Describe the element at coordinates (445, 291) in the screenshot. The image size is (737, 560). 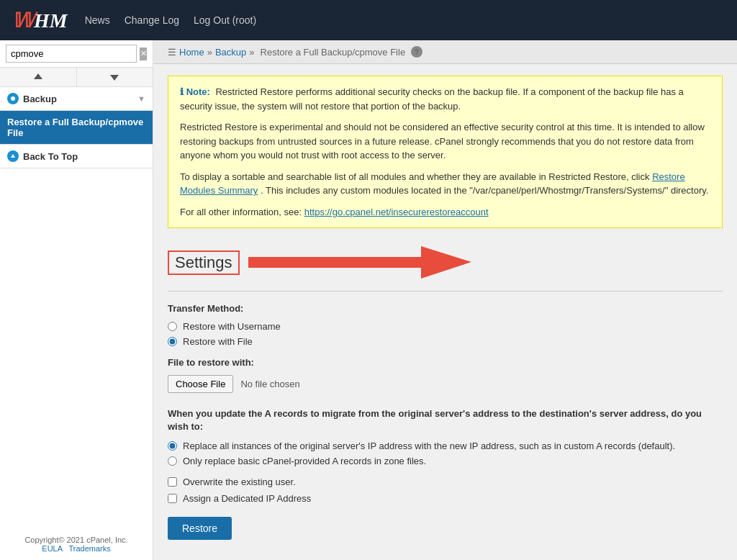
I see `section-divider` at that location.